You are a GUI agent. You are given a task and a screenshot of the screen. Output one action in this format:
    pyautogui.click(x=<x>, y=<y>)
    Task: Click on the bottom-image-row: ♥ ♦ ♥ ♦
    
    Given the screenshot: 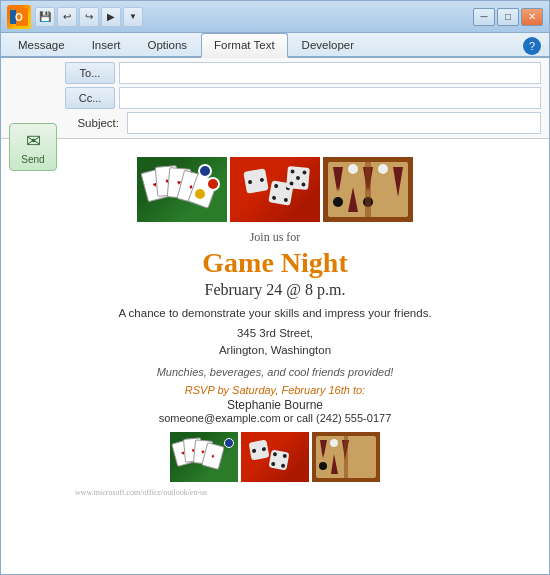 What is the action you would take?
    pyautogui.click(x=275, y=457)
    